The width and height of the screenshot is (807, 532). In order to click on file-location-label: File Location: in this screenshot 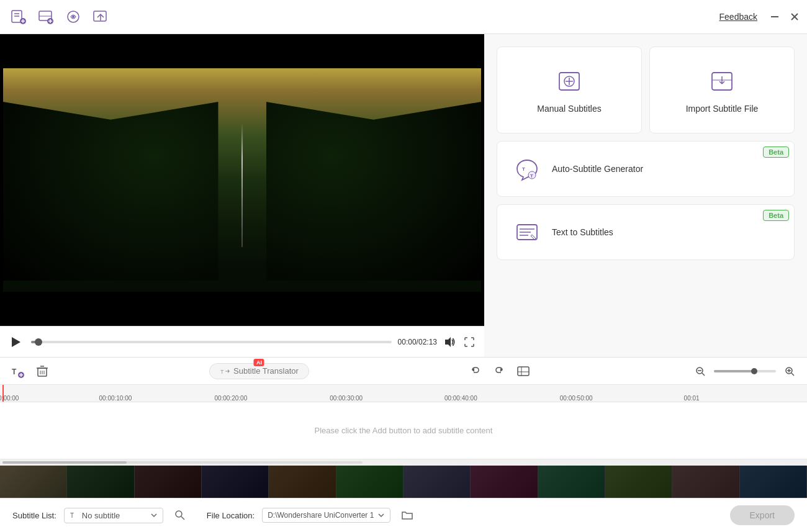, I will do `click(231, 515)`.